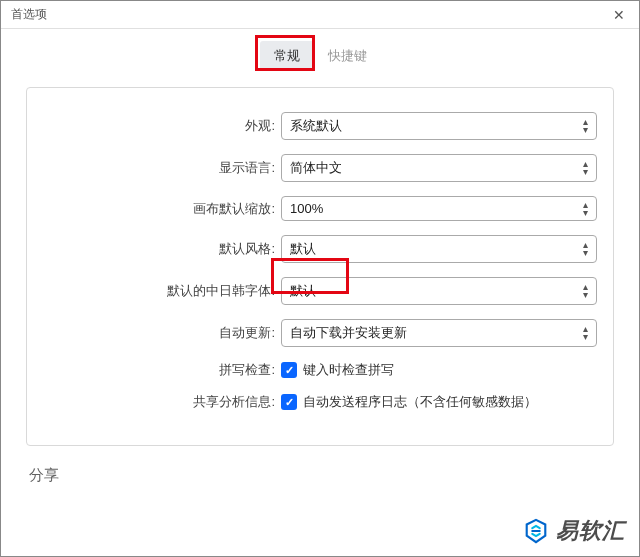 This screenshot has width=640, height=557. What do you see at coordinates (159, 168) in the screenshot?
I see `label-language: 显示语言:` at bounding box center [159, 168].